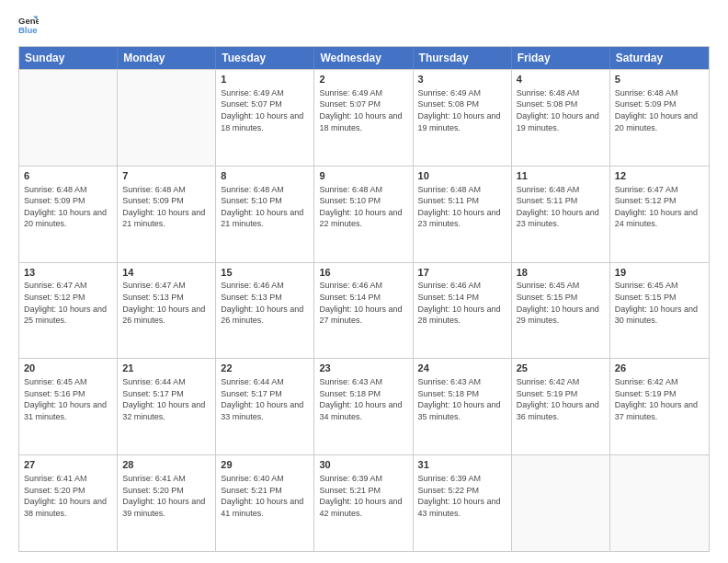 The image size is (728, 563). What do you see at coordinates (68, 311) in the screenshot?
I see `day-cell-13: 13Sunrise: 6:47 AM Sunset: 5:12 PM Dayli…` at bounding box center [68, 311].